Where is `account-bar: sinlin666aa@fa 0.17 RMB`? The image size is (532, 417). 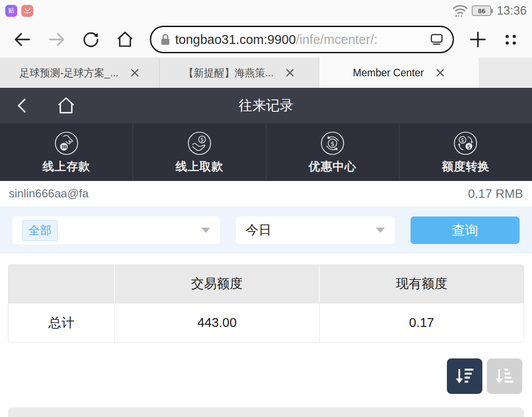
account-bar: sinlin666aa@fa 0.17 RMB is located at coordinates (266, 194).